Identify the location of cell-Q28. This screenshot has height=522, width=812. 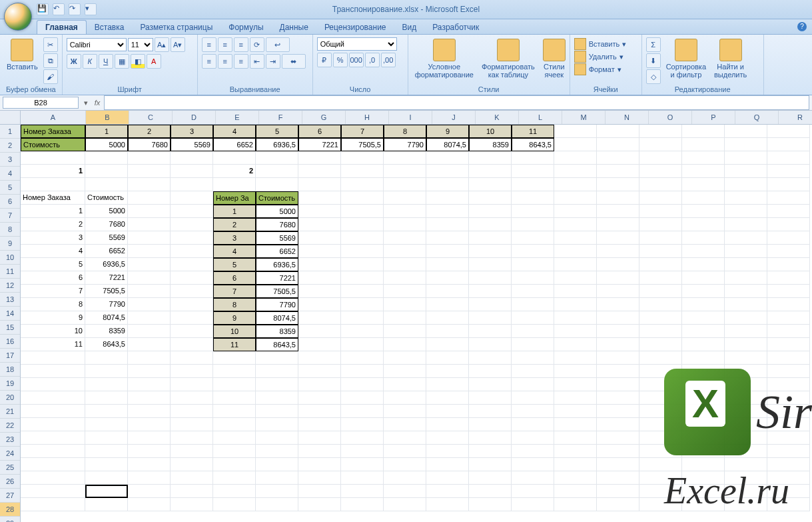
(746, 491).